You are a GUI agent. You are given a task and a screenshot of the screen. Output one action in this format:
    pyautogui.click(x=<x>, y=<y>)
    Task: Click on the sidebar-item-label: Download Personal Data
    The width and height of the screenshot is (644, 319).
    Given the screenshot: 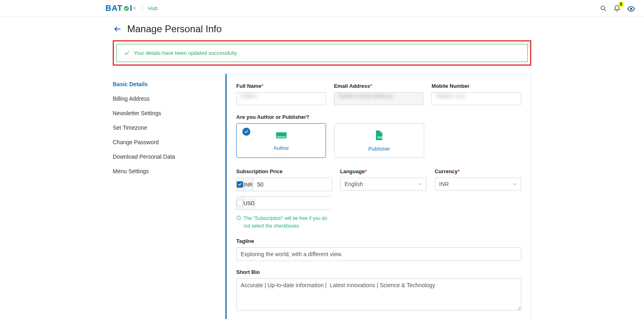 What is the action you would take?
    pyautogui.click(x=144, y=157)
    